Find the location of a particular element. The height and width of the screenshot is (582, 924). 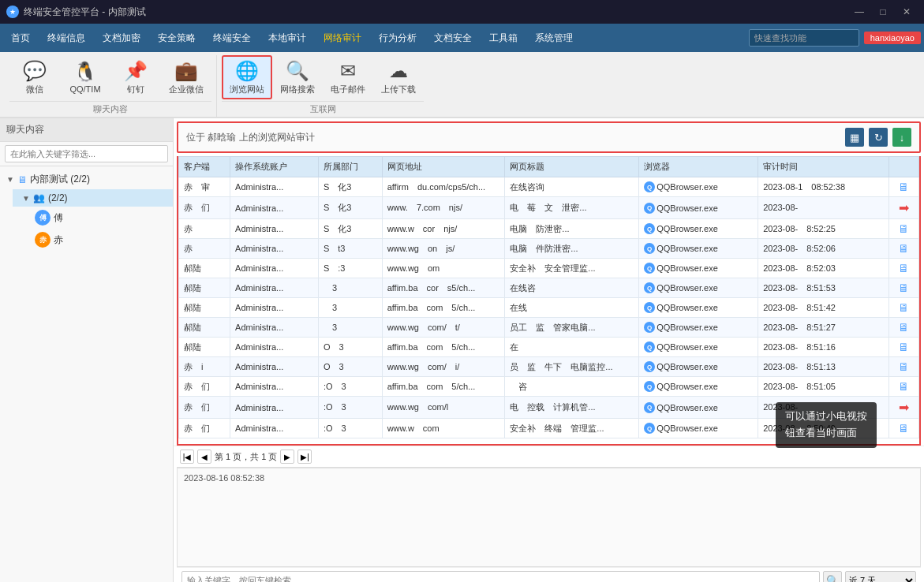

tool-dingtalk-label: 钉钉 is located at coordinates (136, 90).